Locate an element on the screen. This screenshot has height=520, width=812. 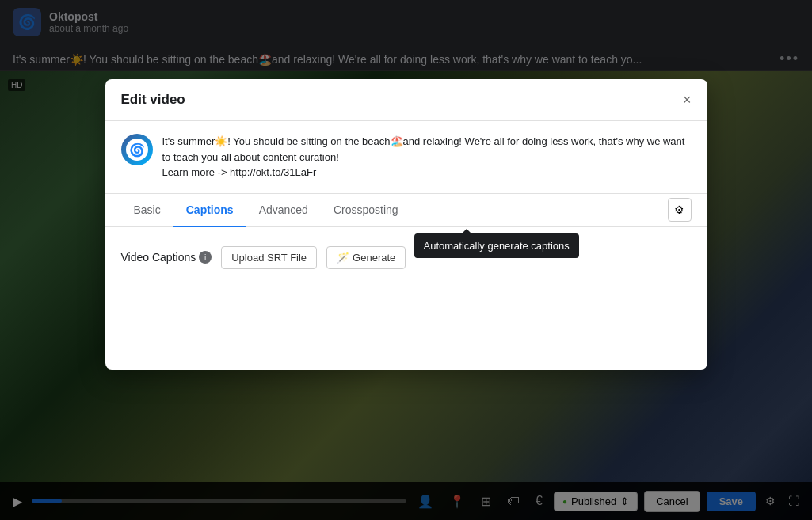
tab-advanced: Advanced is located at coordinates (284, 211).